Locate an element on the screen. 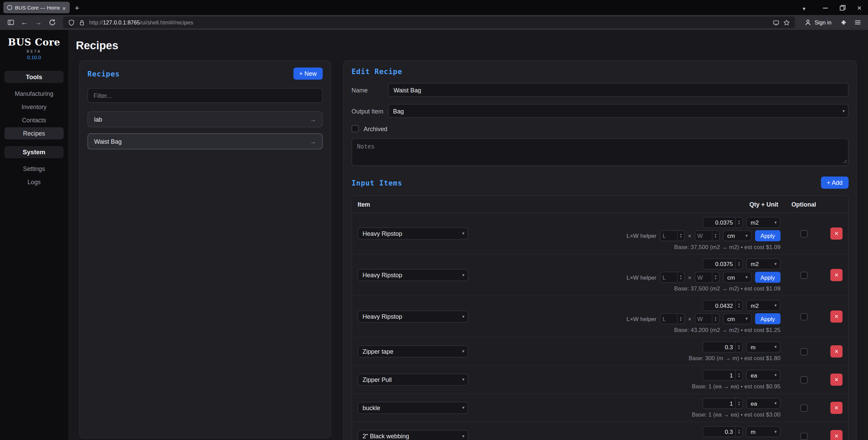 This screenshot has height=440, width=868. extensions-icon is located at coordinates (844, 22).